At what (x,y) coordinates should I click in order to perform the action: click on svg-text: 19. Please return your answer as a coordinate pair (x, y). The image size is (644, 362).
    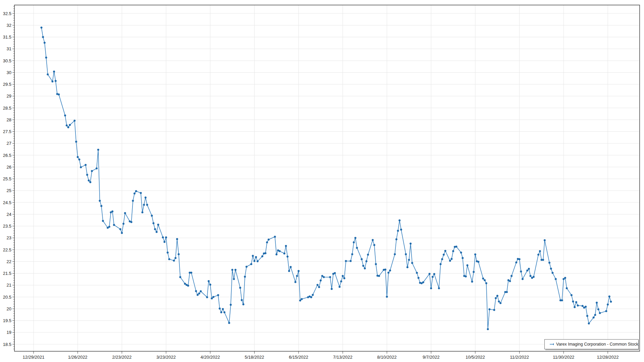
    Looking at the image, I should click on (9, 333).